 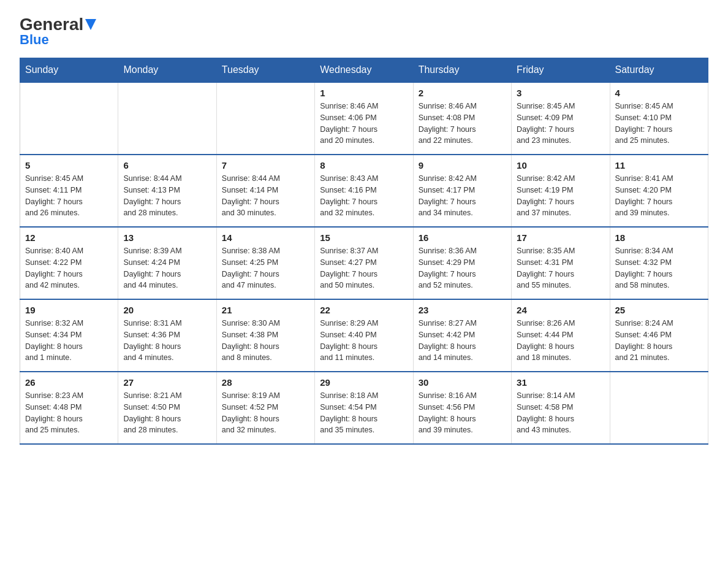 What do you see at coordinates (659, 341) in the screenshot?
I see `day-info: Sunrise: 8:24 AMSunset: 4:46 PMDaylight:…` at bounding box center [659, 341].